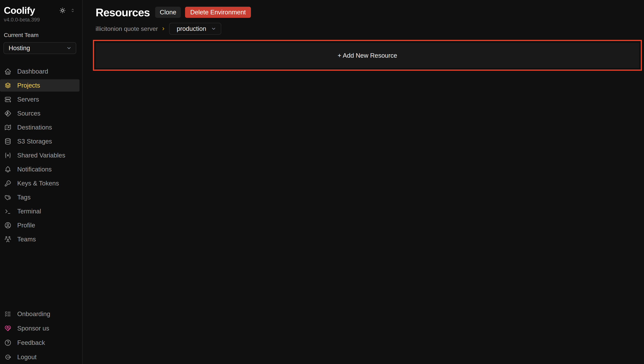 This screenshot has width=644, height=364. What do you see at coordinates (40, 328) in the screenshot?
I see `sidebar-item-sponsor-us: Sponsor us` at bounding box center [40, 328].